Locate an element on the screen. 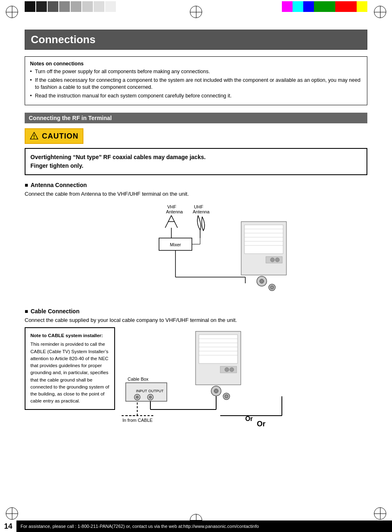 The height and width of the screenshot is (532, 392). csq-green is located at coordinates (319, 7).